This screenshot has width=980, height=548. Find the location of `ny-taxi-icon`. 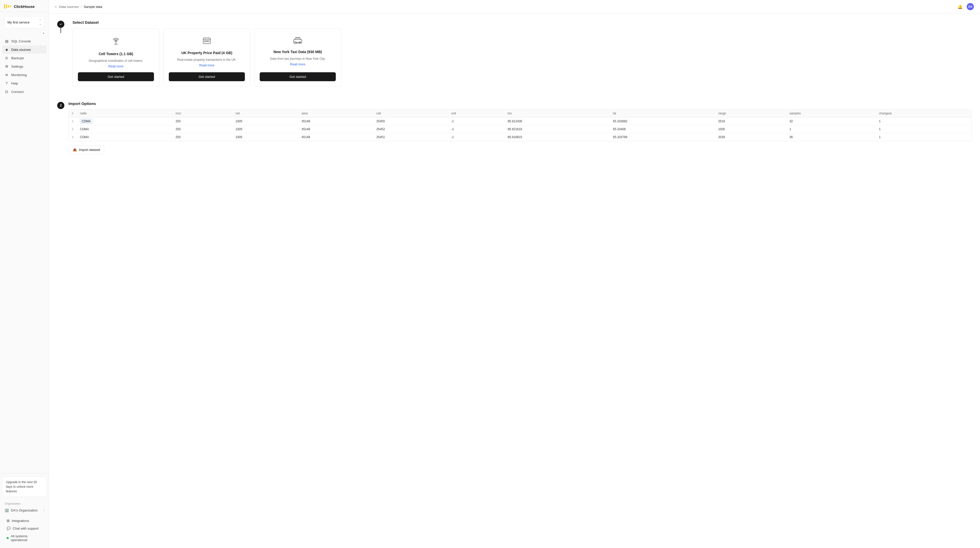

ny-taxi-icon is located at coordinates (298, 41).